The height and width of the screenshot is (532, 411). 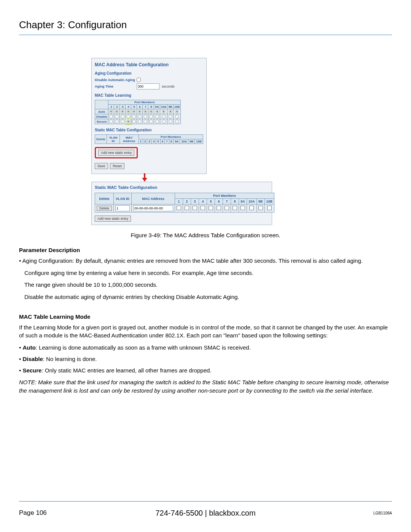 What do you see at coordinates (101, 139) in the screenshot?
I see `static-col-delete: Delete` at bounding box center [101, 139].